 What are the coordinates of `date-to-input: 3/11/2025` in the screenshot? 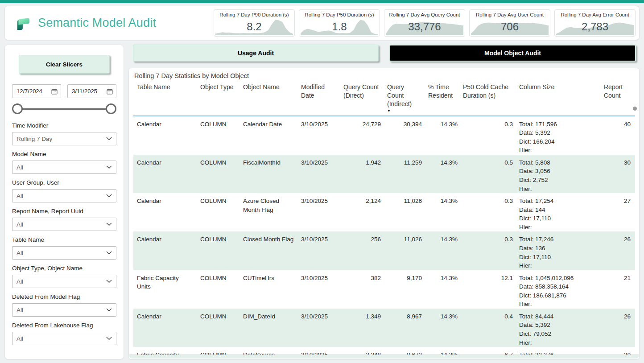 It's located at (92, 91).